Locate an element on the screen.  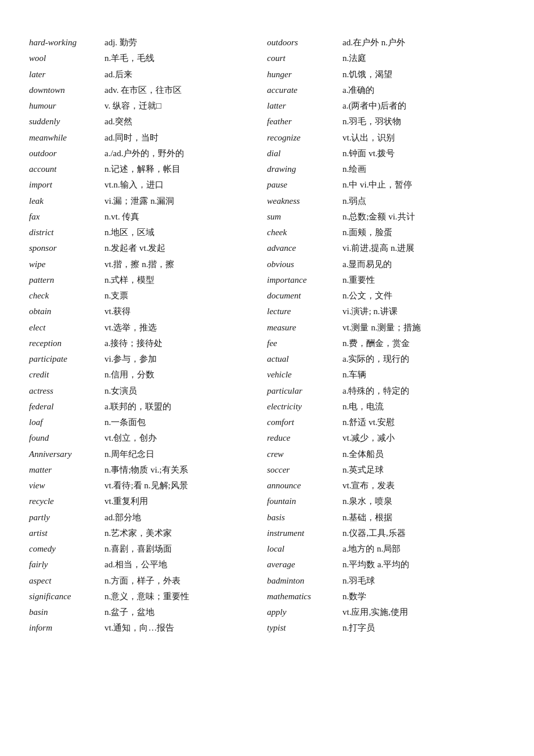
word-definition: a.(两者中)后者的 is located at coordinates (424, 106).